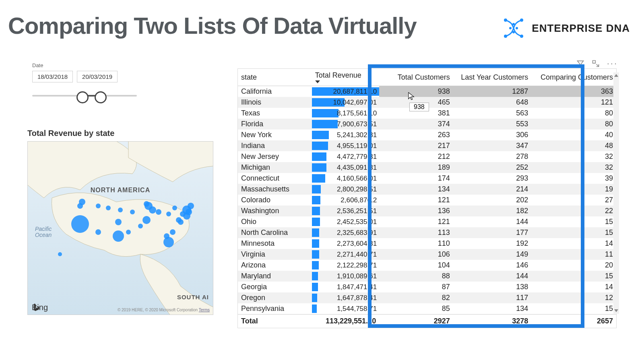  I want to click on cell-comparing-customers: 363, so click(574, 92).